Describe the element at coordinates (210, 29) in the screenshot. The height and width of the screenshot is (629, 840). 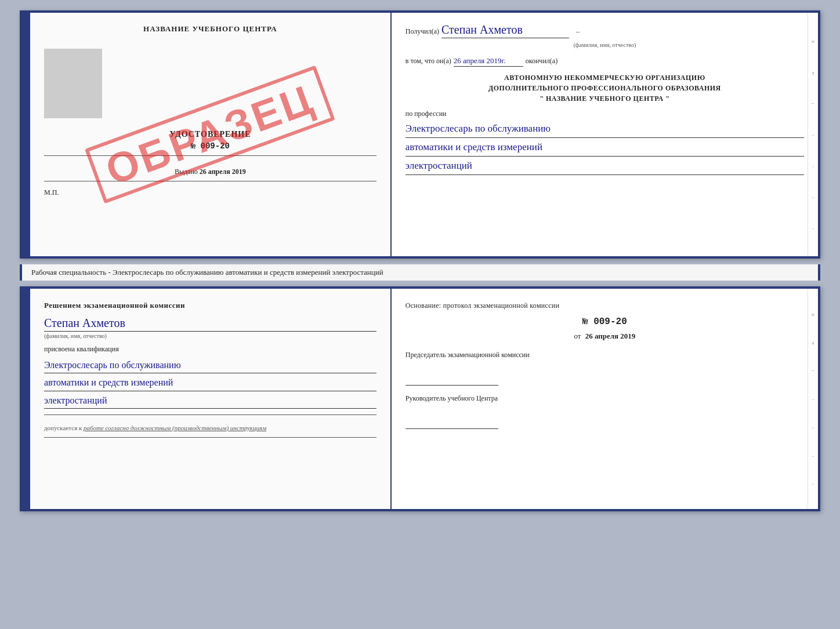
I see `cert-title: НАЗВАНИЕ УЧЕБНОГО ЦЕНТРА` at that location.